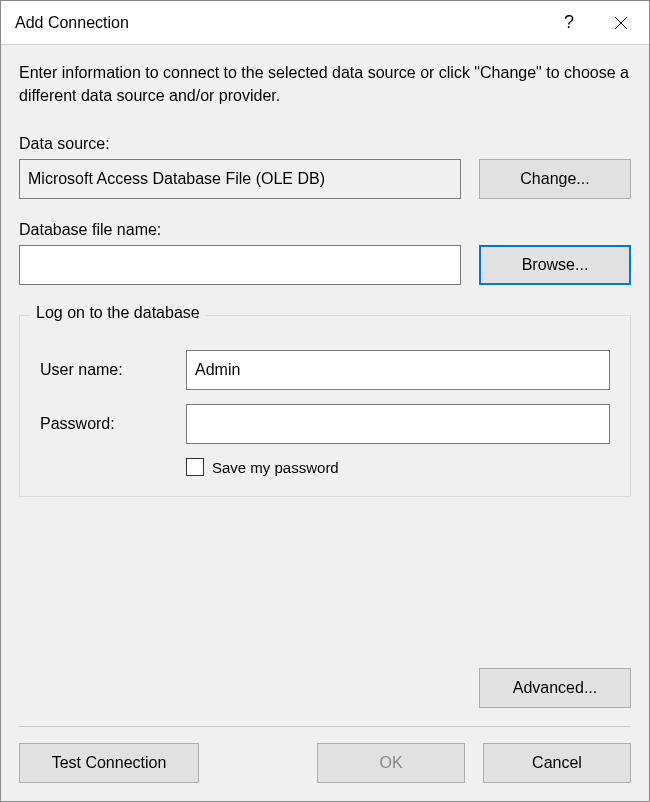 The image size is (650, 802). Describe the element at coordinates (106, 424) in the screenshot. I see `password-label: Password:` at that location.